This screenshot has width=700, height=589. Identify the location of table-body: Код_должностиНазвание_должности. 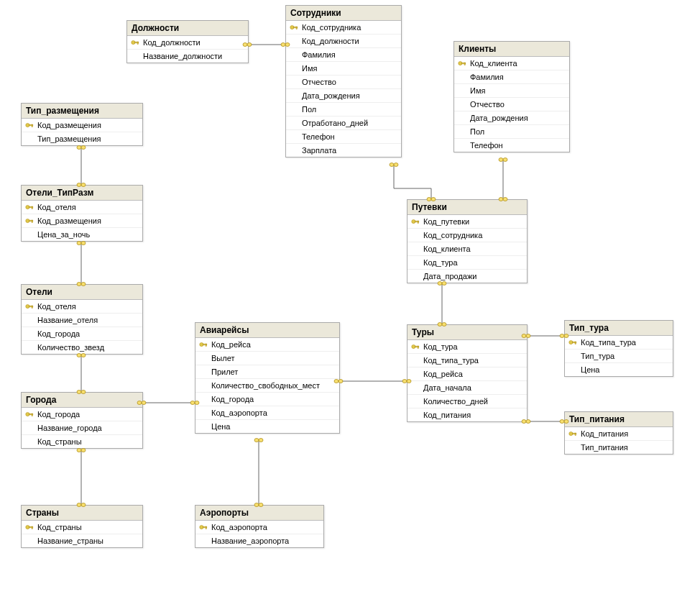
(188, 49).